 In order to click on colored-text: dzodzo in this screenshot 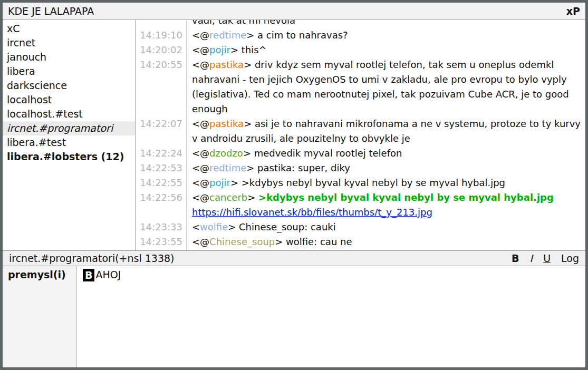, I will do `click(226, 153)`.